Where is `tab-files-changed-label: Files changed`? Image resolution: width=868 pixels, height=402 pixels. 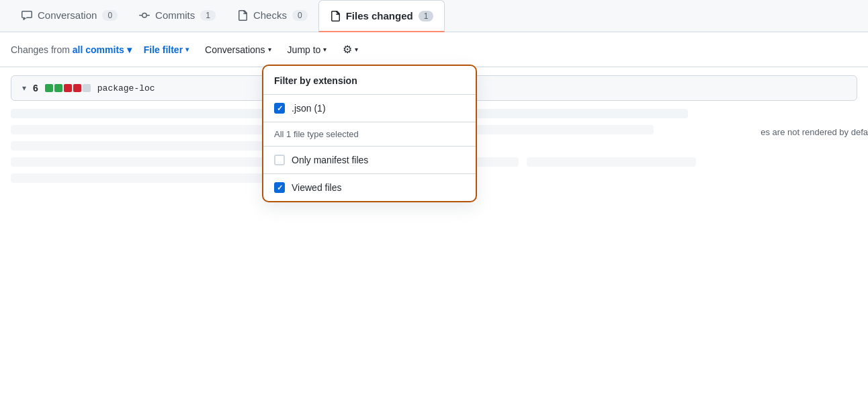
tab-files-changed-label: Files changed is located at coordinates (380, 16).